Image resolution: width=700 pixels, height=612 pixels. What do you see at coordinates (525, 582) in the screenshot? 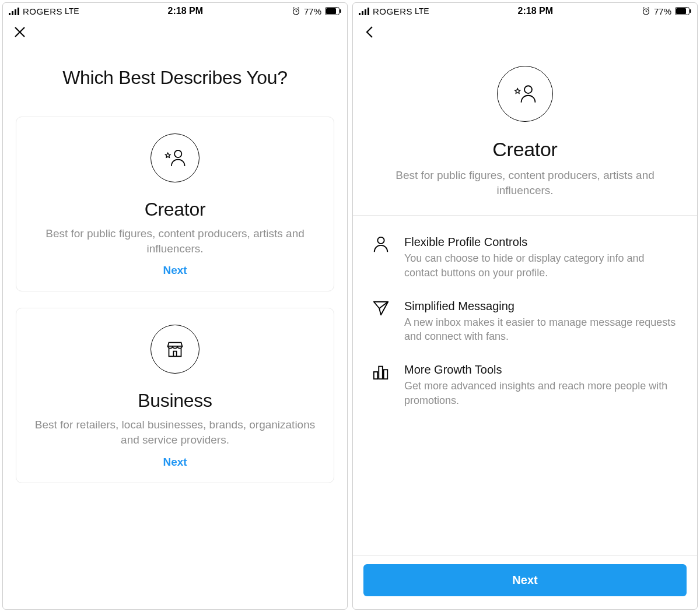
I see `bottom-bar: Next` at bounding box center [525, 582].